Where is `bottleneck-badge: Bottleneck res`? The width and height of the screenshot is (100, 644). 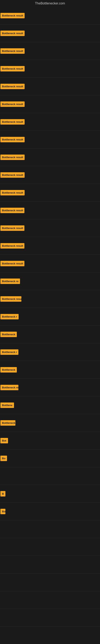
bottleneck-badge: Bottleneck res is located at coordinates (9, 388).